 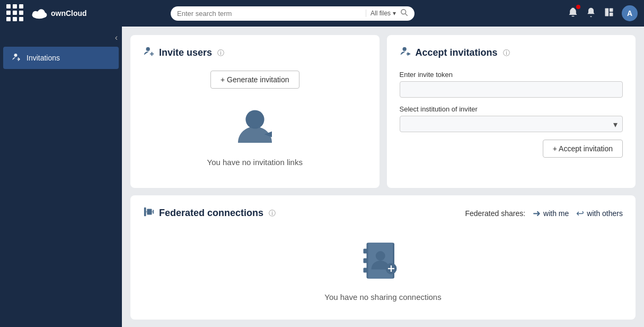 What do you see at coordinates (511, 53) in the screenshot?
I see `accept-invitations-header: Accept invitations ⓘ` at bounding box center [511, 53].